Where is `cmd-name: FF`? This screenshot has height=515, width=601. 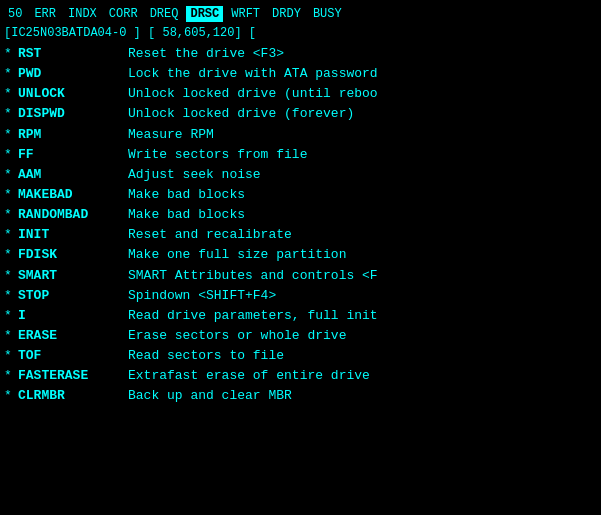 cmd-name: FF is located at coordinates (73, 155).